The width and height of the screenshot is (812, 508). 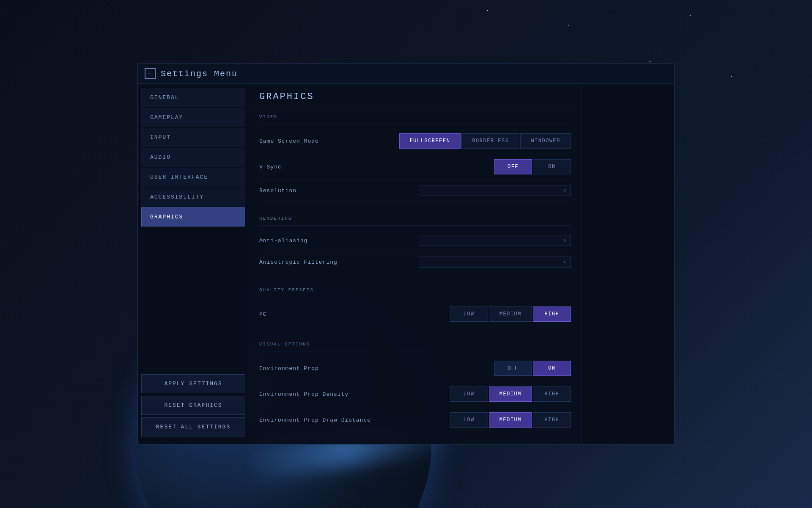 What do you see at coordinates (495, 190) in the screenshot?
I see `setting-control-resolution` at bounding box center [495, 190].